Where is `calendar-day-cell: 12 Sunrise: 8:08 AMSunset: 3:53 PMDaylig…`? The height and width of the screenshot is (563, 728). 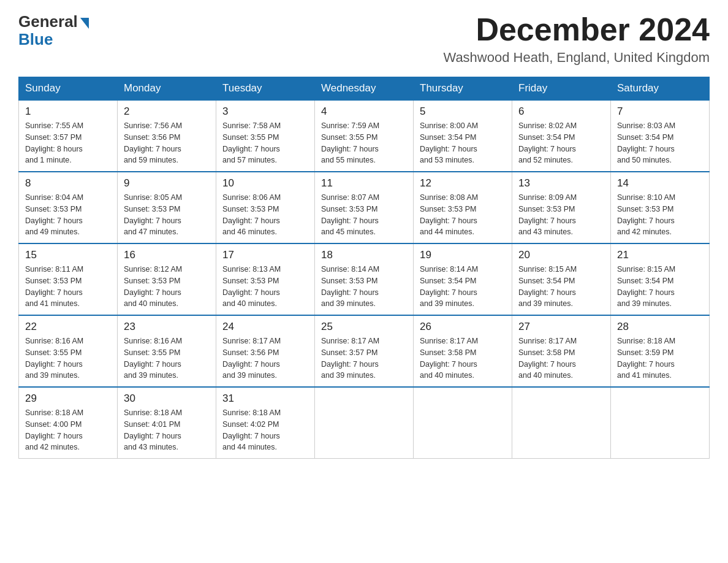 calendar-day-cell: 12 Sunrise: 8:08 AMSunset: 3:53 PMDaylig… is located at coordinates (463, 207).